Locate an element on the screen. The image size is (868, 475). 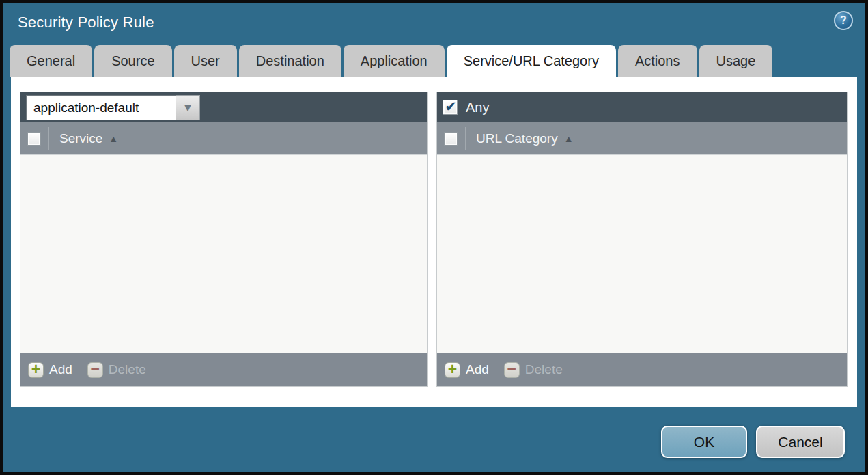
url-category-add-label: Add is located at coordinates (477, 370).